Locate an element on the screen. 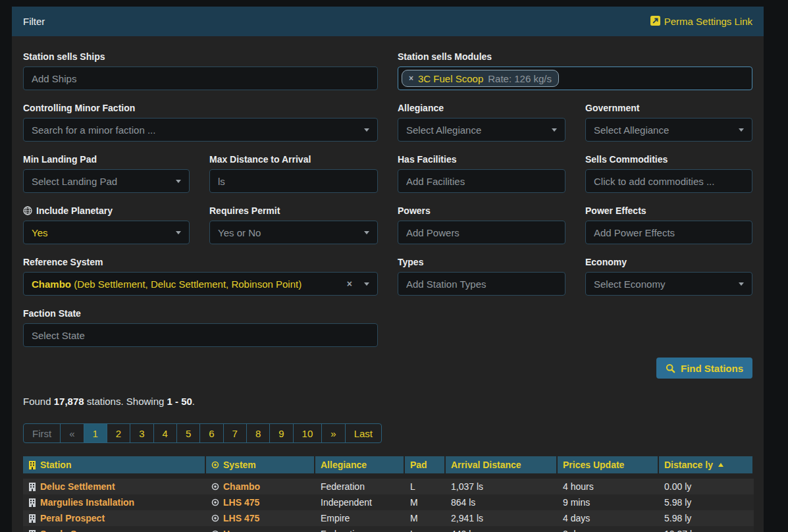  government-select: Select Allegiance is located at coordinates (669, 130).